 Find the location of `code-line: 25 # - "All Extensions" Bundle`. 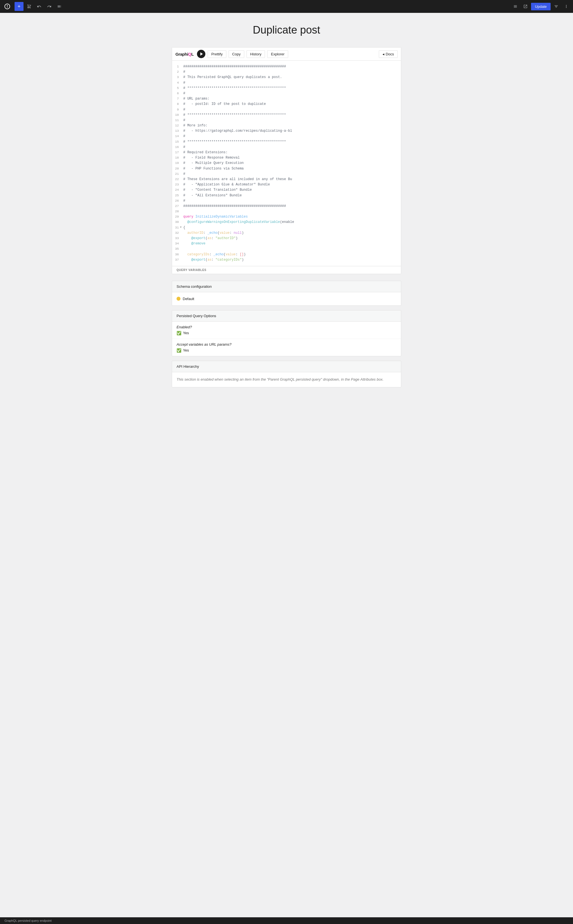

code-line: 25 # - "All Extensions" Bundle is located at coordinates (286, 196).